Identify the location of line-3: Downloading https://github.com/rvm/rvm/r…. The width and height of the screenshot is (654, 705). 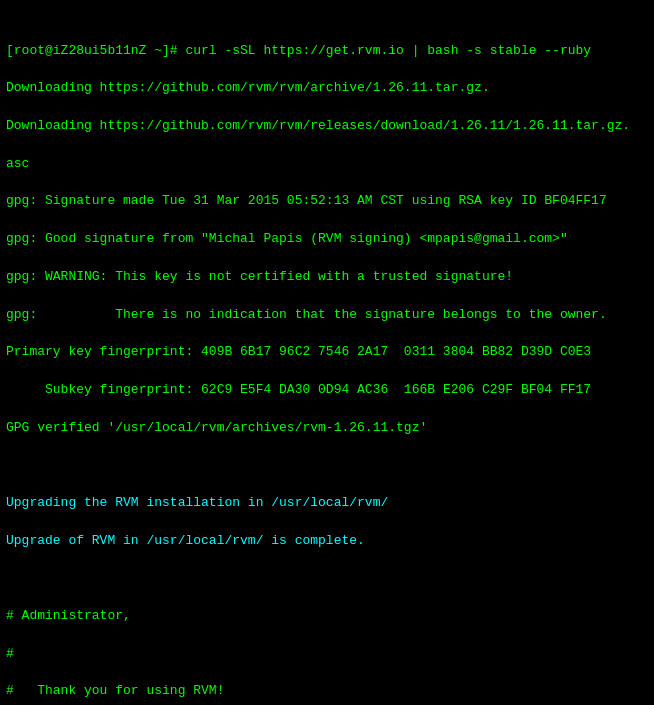
(327, 126).